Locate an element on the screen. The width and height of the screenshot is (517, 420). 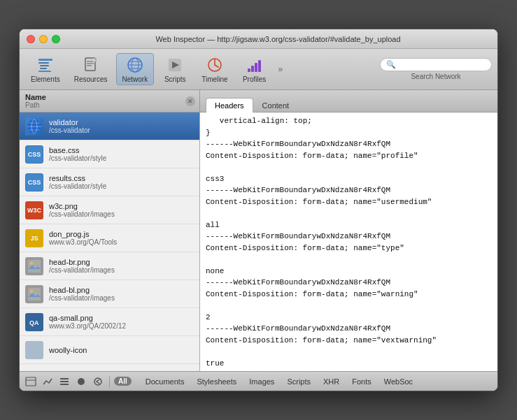
filter-fonts: Fonts is located at coordinates (362, 382).